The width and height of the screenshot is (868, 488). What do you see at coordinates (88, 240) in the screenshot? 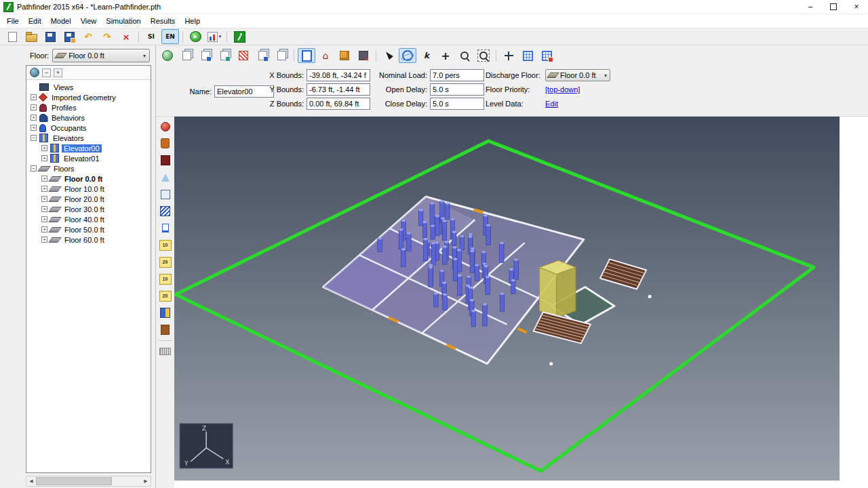
I see `tree-item-floor-60-0-ft: +Floor 60.0 ft` at bounding box center [88, 240].